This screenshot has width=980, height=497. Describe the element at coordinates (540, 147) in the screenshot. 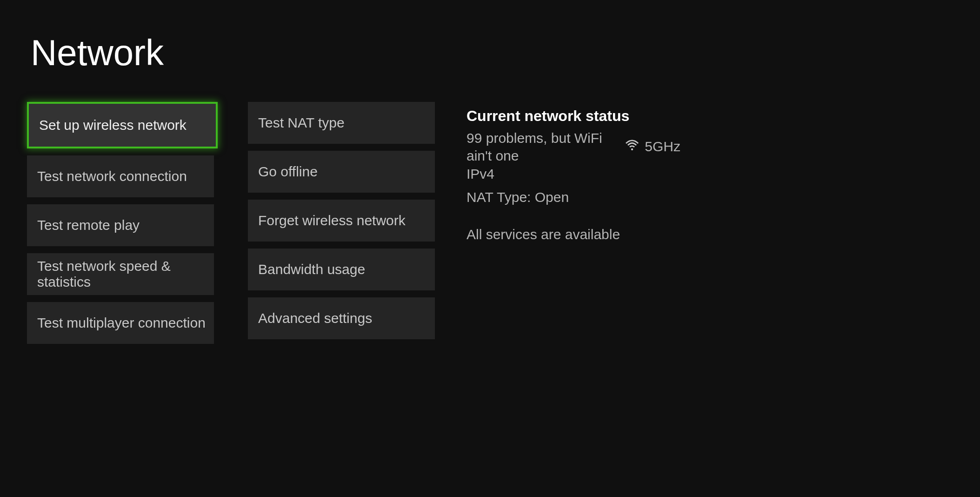

I see `wifi-name: 99 problems, but WiFi ain't one` at that location.